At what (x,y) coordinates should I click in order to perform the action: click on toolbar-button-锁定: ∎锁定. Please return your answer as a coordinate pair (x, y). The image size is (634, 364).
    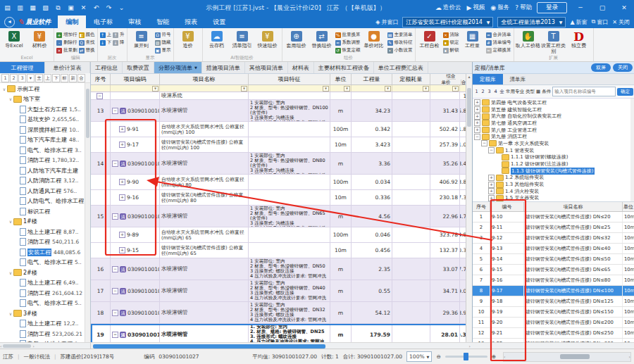
    Looking at the image, I should click on (451, 42).